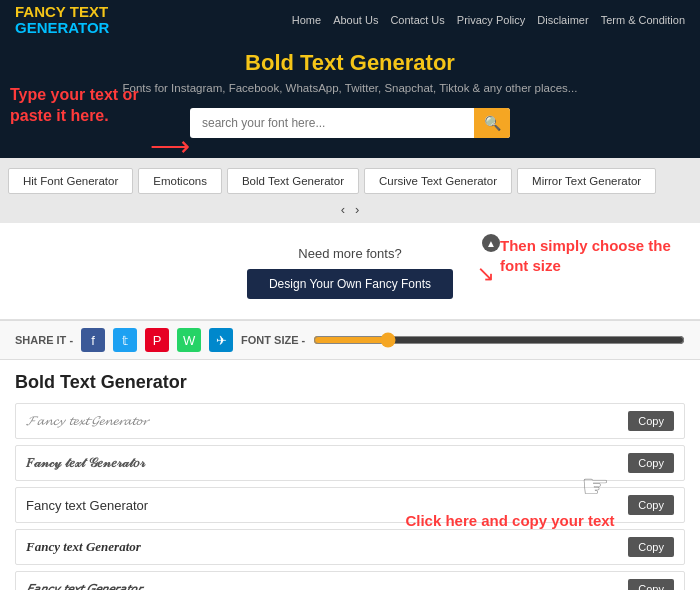 The height and width of the screenshot is (590, 700). Describe the element at coordinates (499, 340) in the screenshot. I see `font-size-slider` at that location.